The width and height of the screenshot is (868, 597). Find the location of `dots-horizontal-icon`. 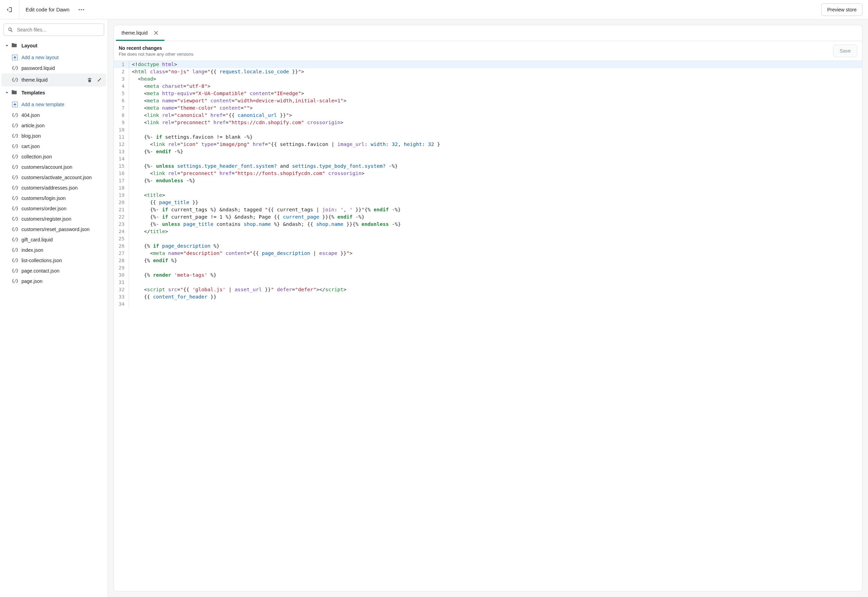

dots-horizontal-icon is located at coordinates (82, 10).